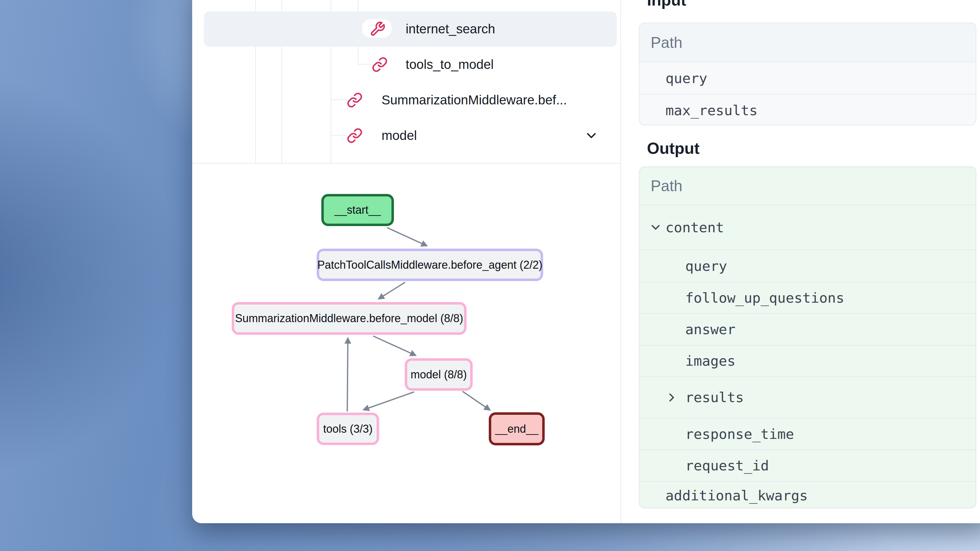 The width and height of the screenshot is (980, 551). What do you see at coordinates (474, 100) in the screenshot?
I see `tree-item-label: SummarizationMiddleware.bef...` at bounding box center [474, 100].